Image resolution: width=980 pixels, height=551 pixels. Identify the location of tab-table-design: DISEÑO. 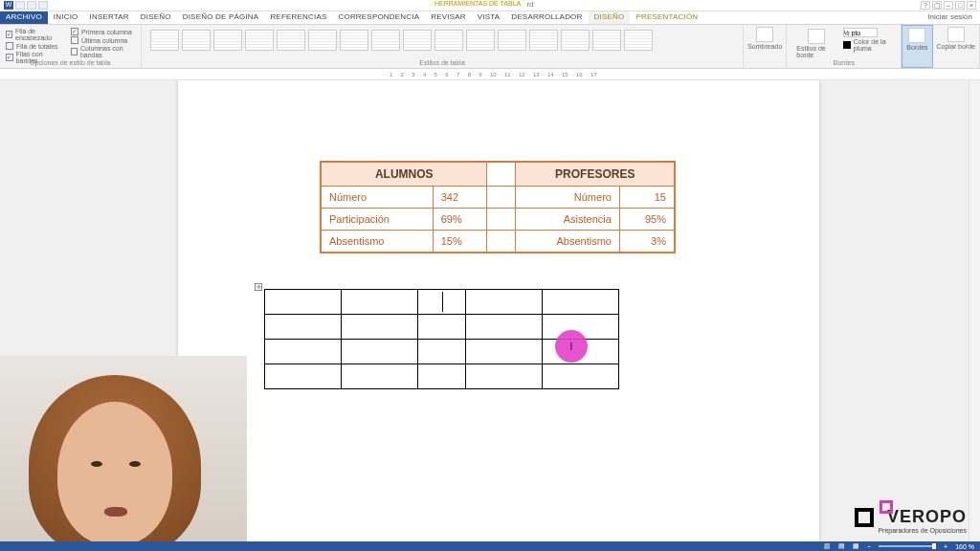
(610, 17).